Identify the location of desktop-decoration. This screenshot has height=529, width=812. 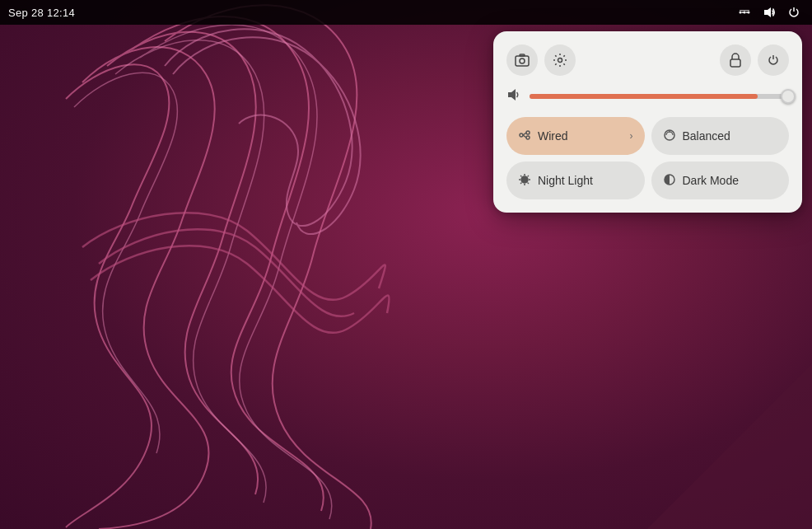
(730, 447).